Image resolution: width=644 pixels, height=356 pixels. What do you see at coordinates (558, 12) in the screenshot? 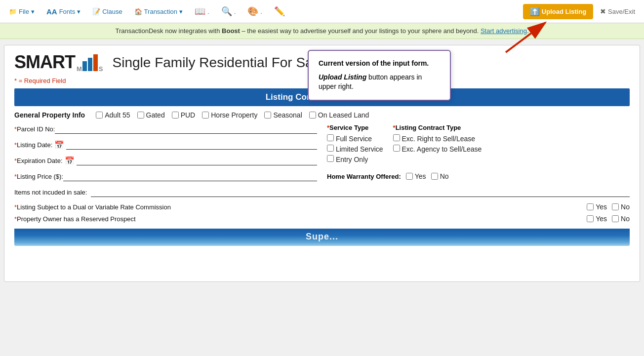
I see `upload-listing-button: ⬆️ Upload Listing` at bounding box center [558, 12].